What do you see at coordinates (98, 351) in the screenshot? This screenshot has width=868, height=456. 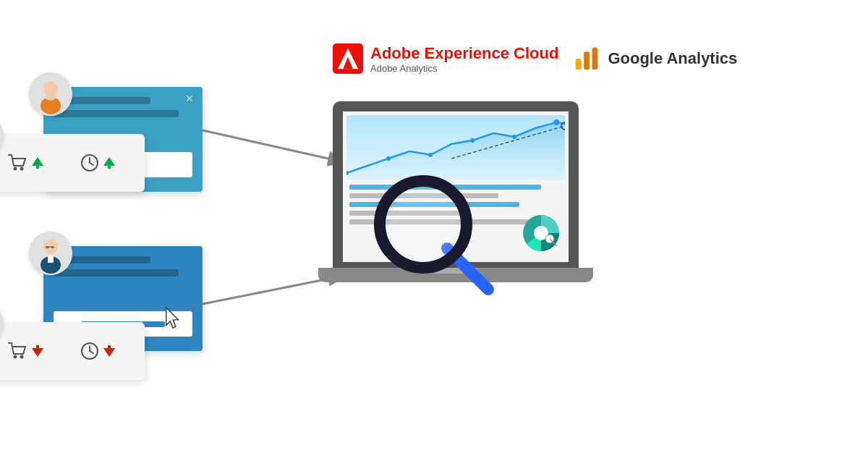 I see `clock-down-group` at bounding box center [98, 351].